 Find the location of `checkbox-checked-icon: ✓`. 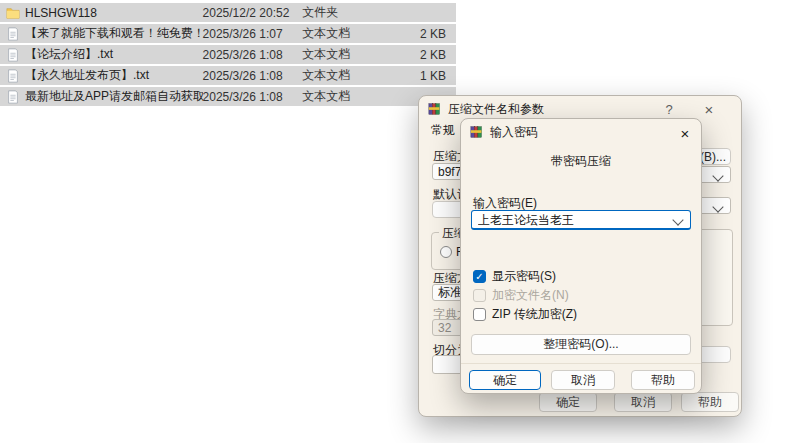

checkbox-checked-icon: ✓ is located at coordinates (480, 276).